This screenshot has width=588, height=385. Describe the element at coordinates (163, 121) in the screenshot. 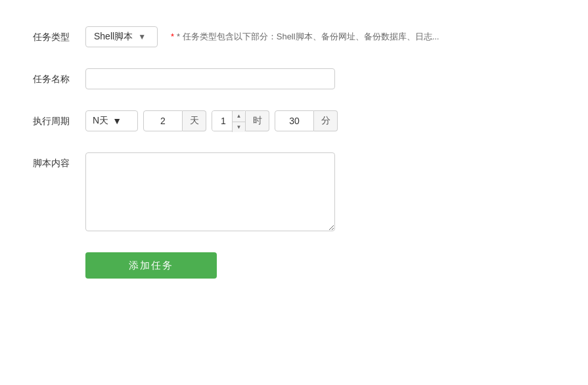

I see `days-input` at that location.